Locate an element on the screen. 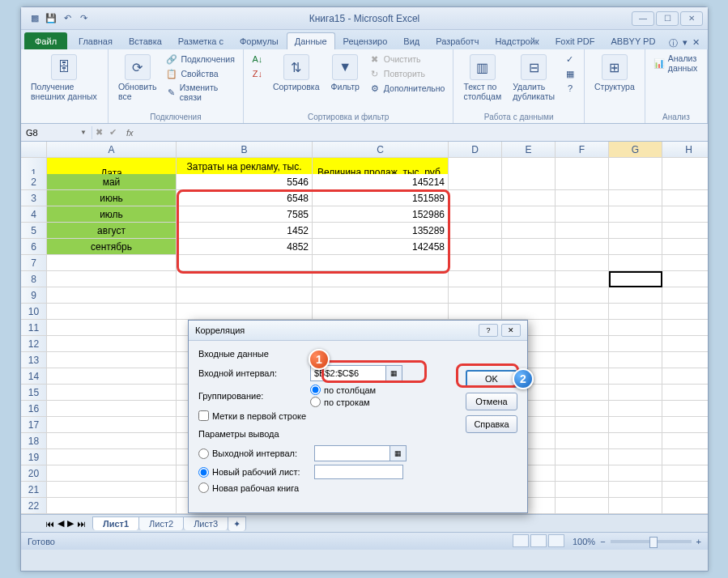 This screenshot has height=578, width=728. row-header: 21 is located at coordinates (34, 490).